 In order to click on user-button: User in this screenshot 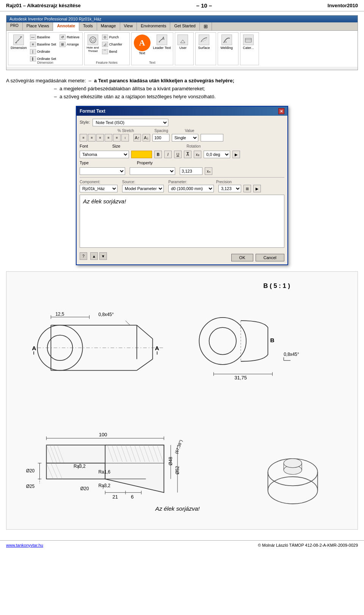, I will do `click(183, 42)`.